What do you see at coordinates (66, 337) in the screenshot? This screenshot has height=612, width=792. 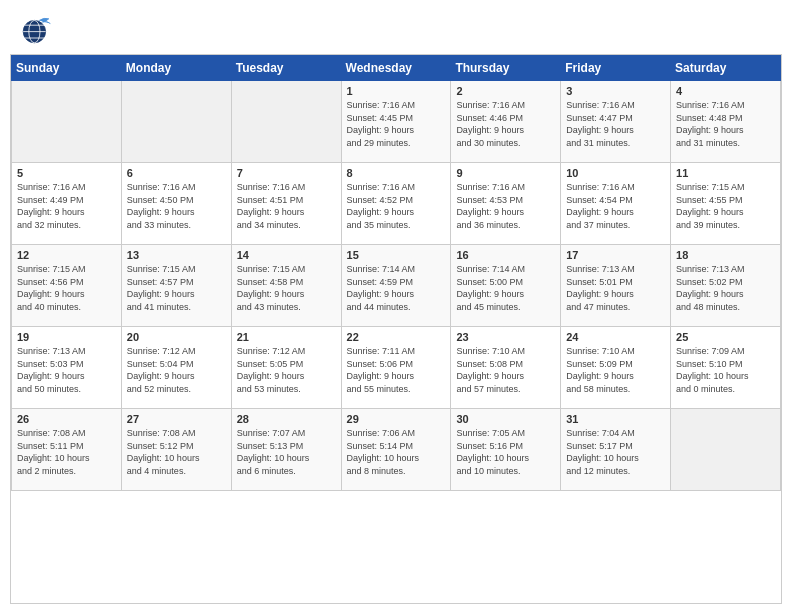 I see `day-number: 19` at bounding box center [66, 337].